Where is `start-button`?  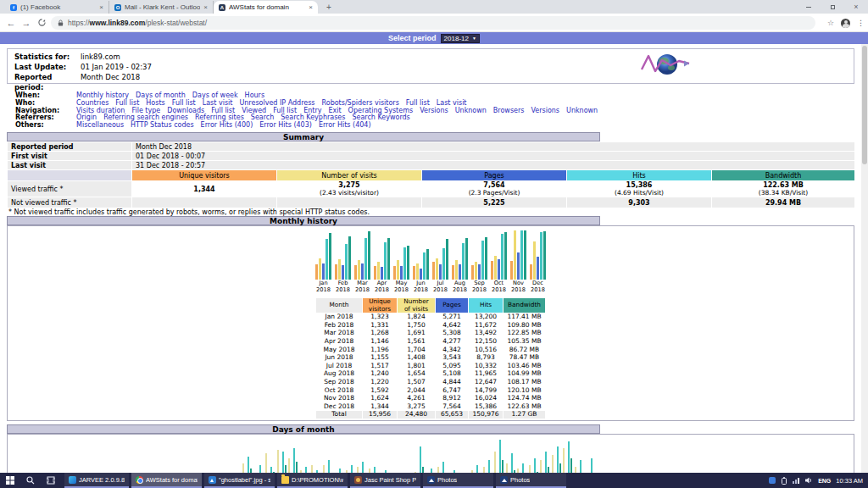 start-button is located at coordinates (10, 480).